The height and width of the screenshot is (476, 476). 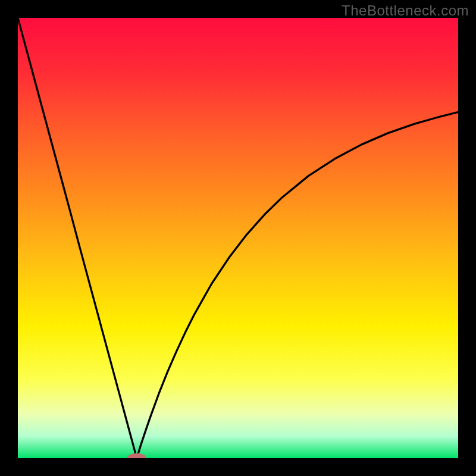 What do you see at coordinates (405, 11) in the screenshot?
I see `watermark-text: TheBottleneck.com` at bounding box center [405, 11].